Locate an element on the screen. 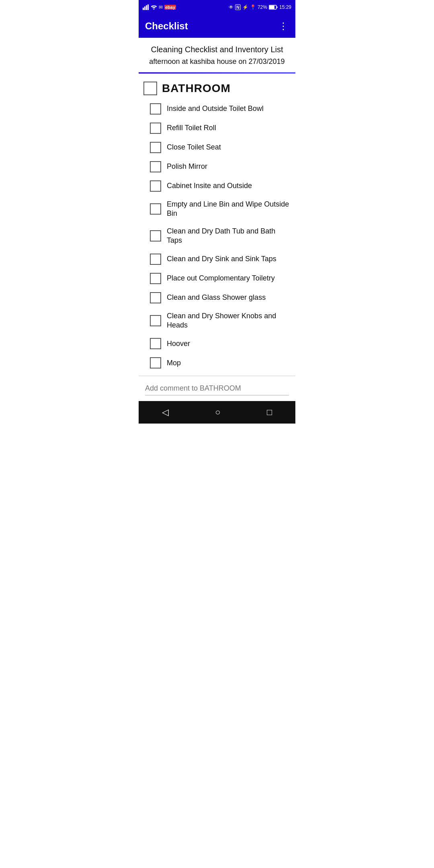 Image resolution: width=434 pixels, height=868 pixels. list-item: Refill Toilet Roll is located at coordinates (221, 128).